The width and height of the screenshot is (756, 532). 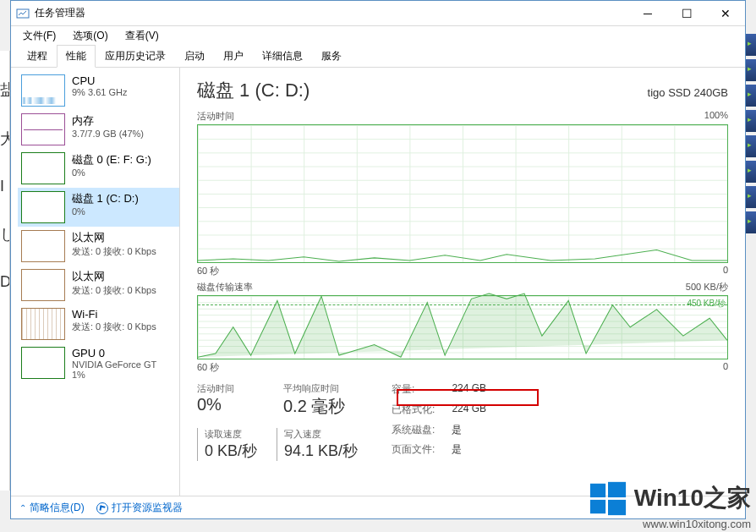 I want to click on sidebar-item-label: Wi-Fi, so click(x=114, y=315).